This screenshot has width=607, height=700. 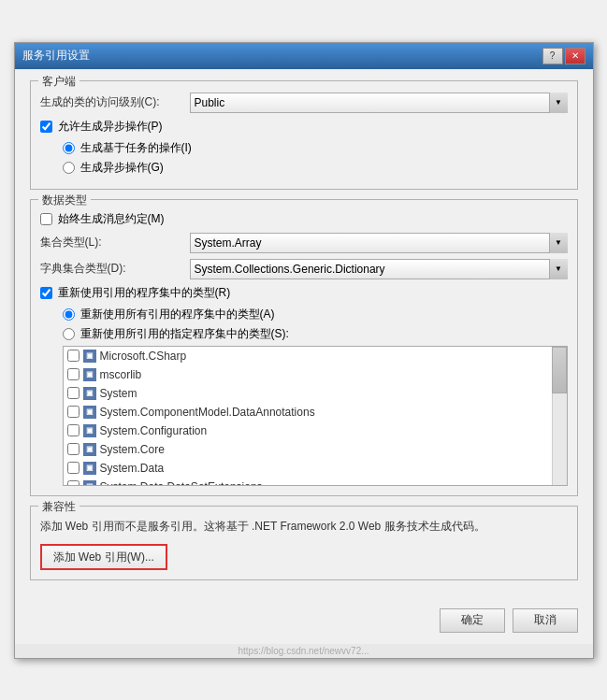 What do you see at coordinates (545, 621) in the screenshot?
I see `cancel-button: 取消` at bounding box center [545, 621].